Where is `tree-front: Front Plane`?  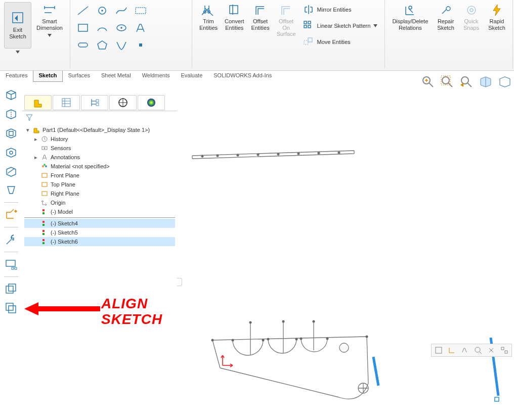 tree-front: Front Plane is located at coordinates (100, 175).